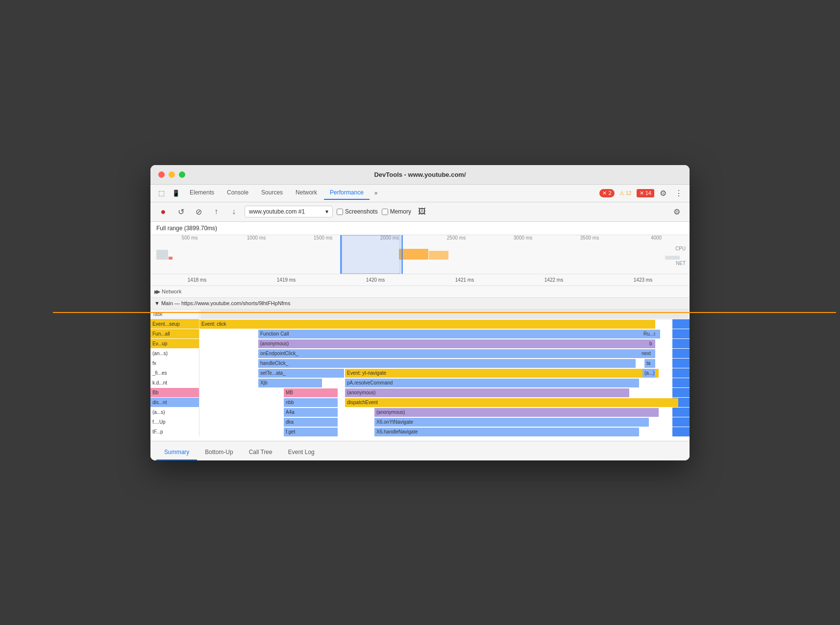  I want to click on network-section: ▶ ▶ Network, so click(420, 292).